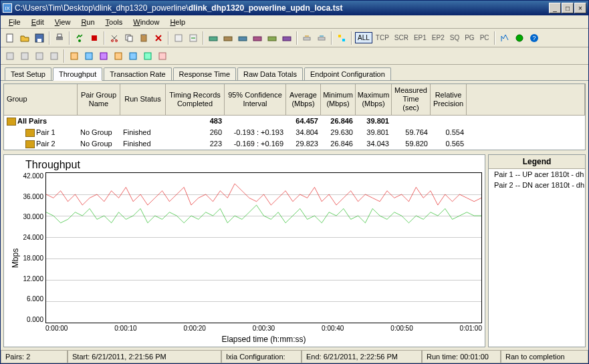 This screenshot has height=364, width=589. Describe the element at coordinates (144, 38) in the screenshot. I see `paste-icon` at that location.